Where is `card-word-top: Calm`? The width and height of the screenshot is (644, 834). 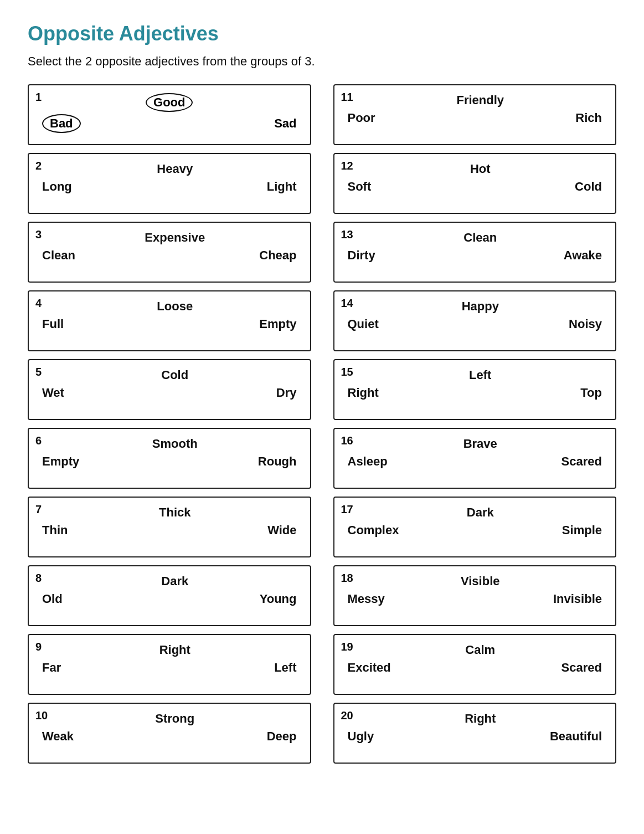
card-word-top: Calm is located at coordinates (475, 650).